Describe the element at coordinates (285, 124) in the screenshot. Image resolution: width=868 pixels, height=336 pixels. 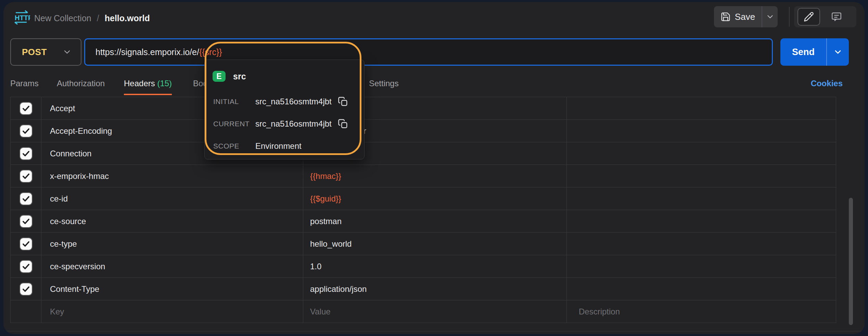
I see `variable-field-row: CURRENT src_na516osmtm4jbt` at that location.